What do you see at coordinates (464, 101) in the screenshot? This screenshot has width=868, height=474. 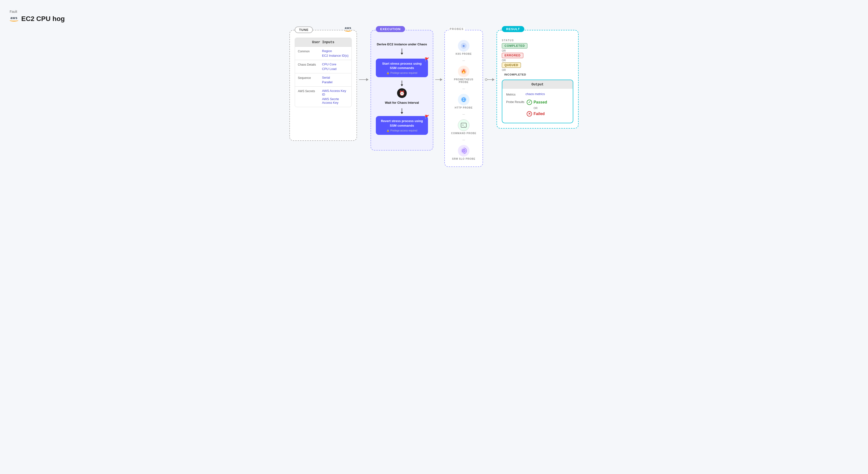 I see `probe-http: HTTP PROBE` at bounding box center [464, 101].